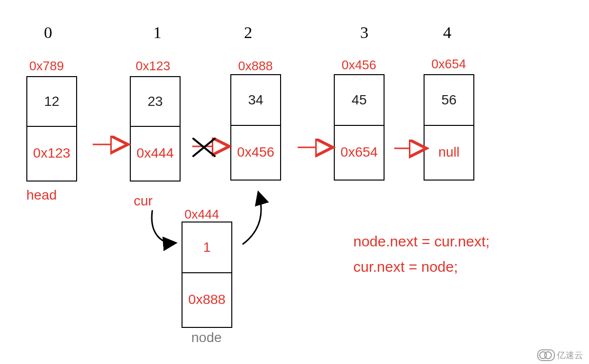 The height and width of the screenshot is (364, 589). What do you see at coordinates (359, 65) in the screenshot?
I see `addr-node-3: 0x456` at bounding box center [359, 65].